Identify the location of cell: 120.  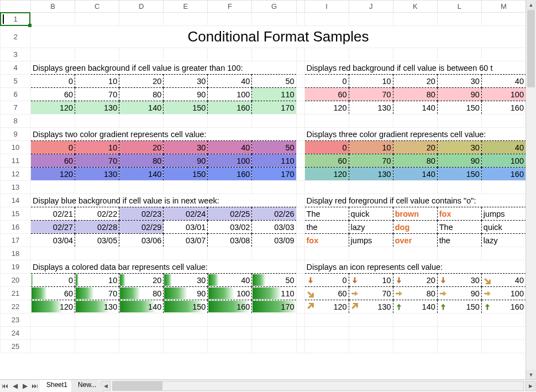
(327, 307).